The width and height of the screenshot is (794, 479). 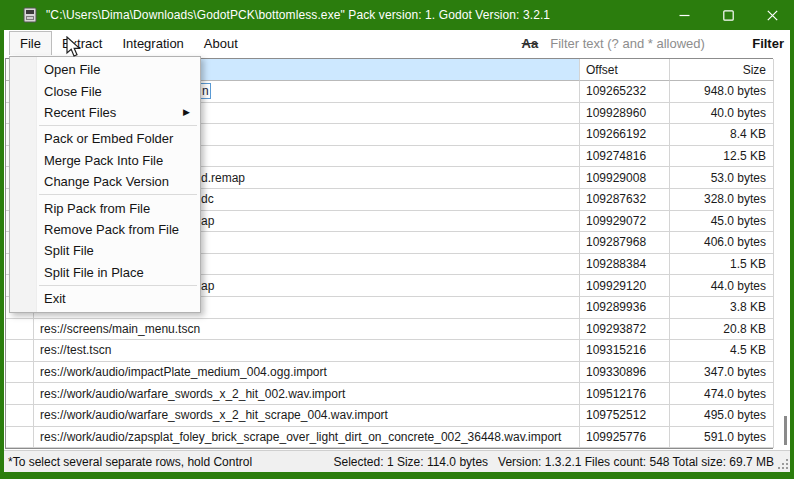 What do you see at coordinates (625, 330) in the screenshot?
I see `offset-cell: 109293872` at bounding box center [625, 330].